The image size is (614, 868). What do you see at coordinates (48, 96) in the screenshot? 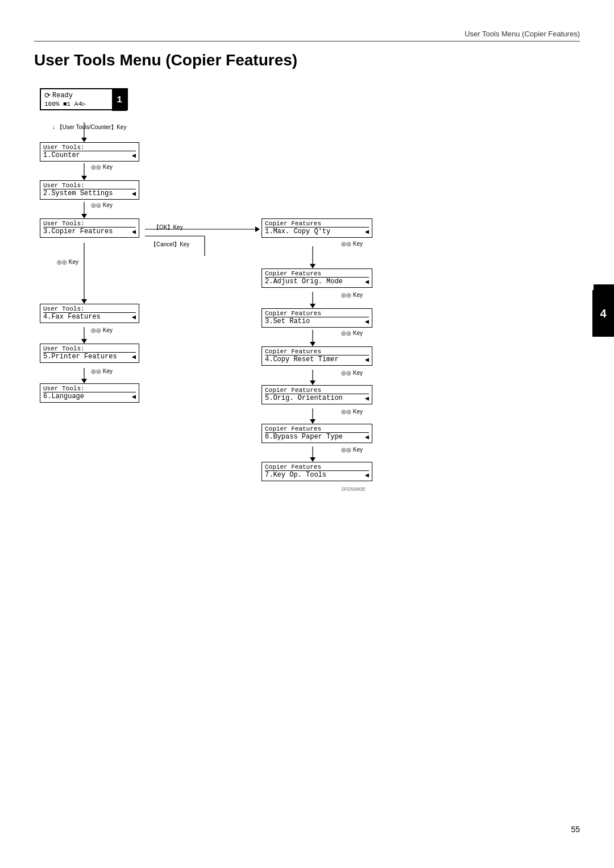
I see `ready-icon: ⟳` at bounding box center [48, 96].